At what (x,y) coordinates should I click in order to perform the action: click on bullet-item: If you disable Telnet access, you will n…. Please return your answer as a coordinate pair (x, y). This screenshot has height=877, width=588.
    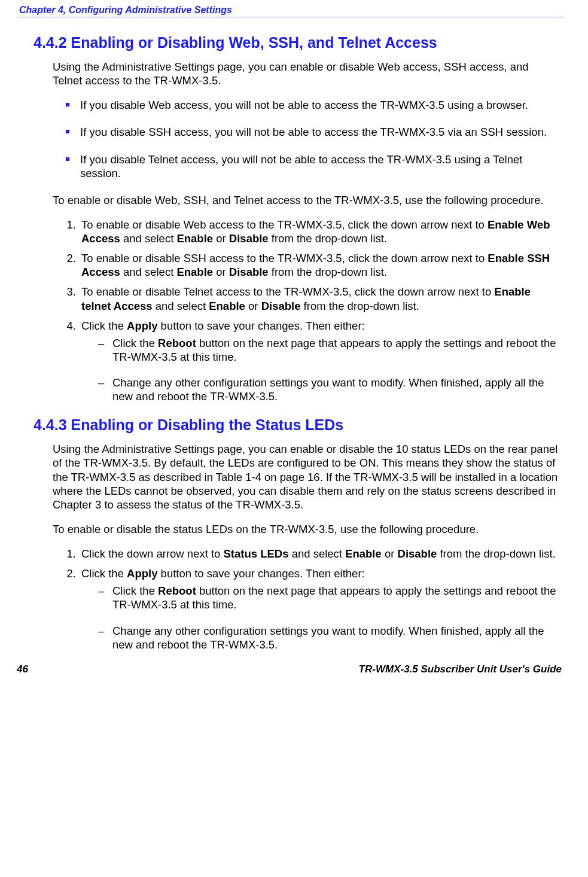
    Looking at the image, I should click on (312, 166).